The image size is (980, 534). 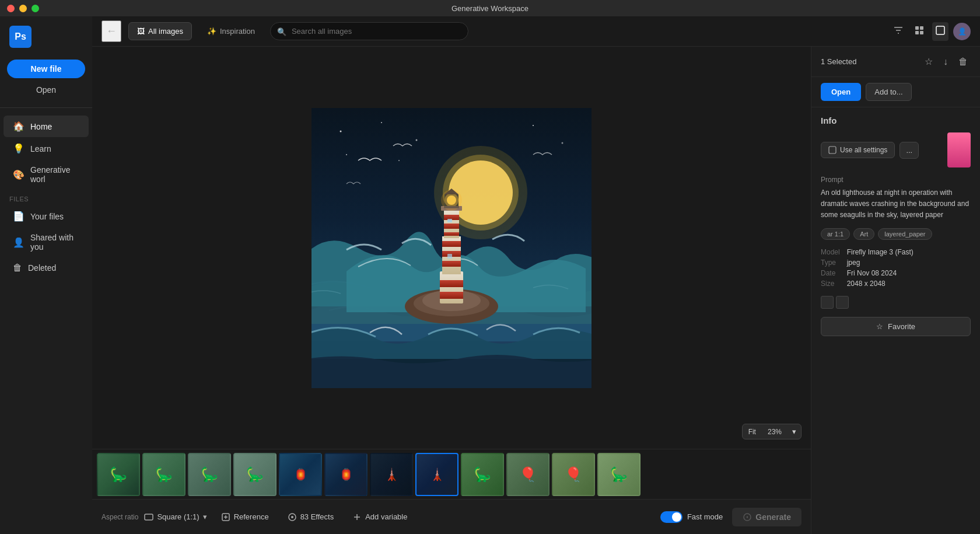 I want to click on right-panel-header: 1 Selected ☆ ↓ 🗑, so click(x=896, y=62).